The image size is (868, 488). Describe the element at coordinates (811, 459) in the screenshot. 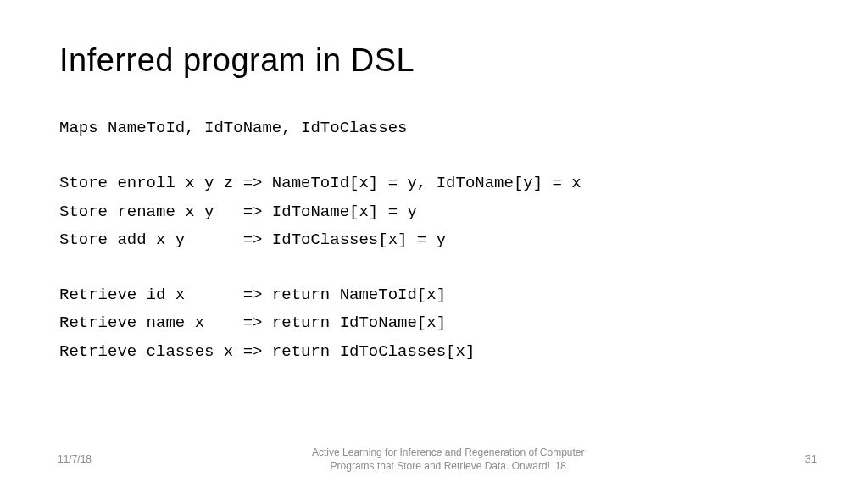

I see `footer-page-number: 31` at that location.